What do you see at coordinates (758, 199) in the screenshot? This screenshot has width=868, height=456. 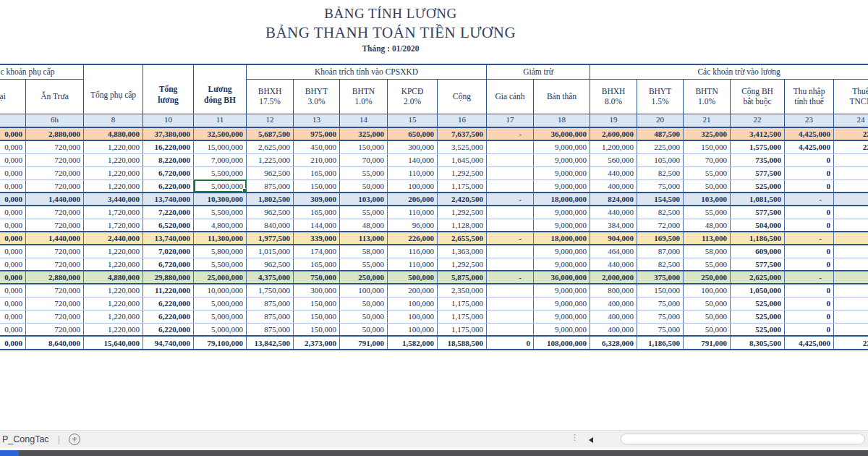 I see `cell: 1,081,500` at bounding box center [758, 199].